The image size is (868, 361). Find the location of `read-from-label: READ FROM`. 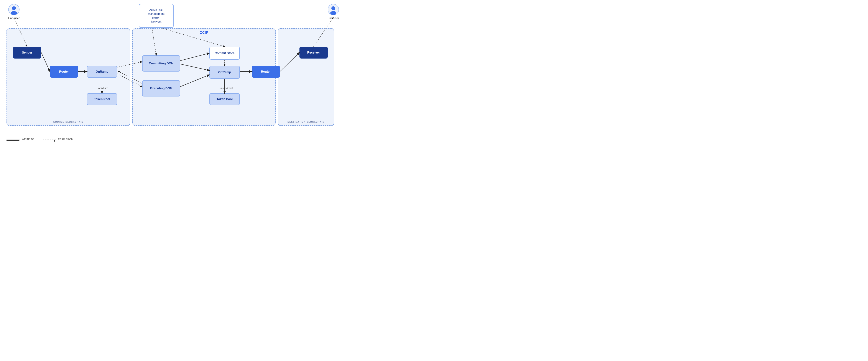

read-from-label: READ FROM is located at coordinates (66, 139).